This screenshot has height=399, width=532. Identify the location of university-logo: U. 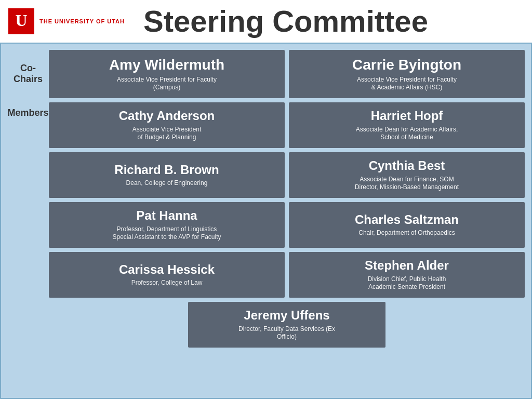
(21, 21).